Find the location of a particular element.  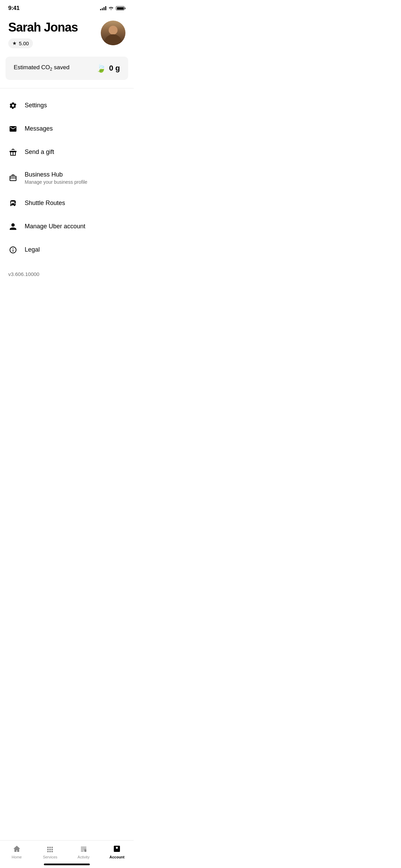

settings-label: Settings is located at coordinates (75, 106).